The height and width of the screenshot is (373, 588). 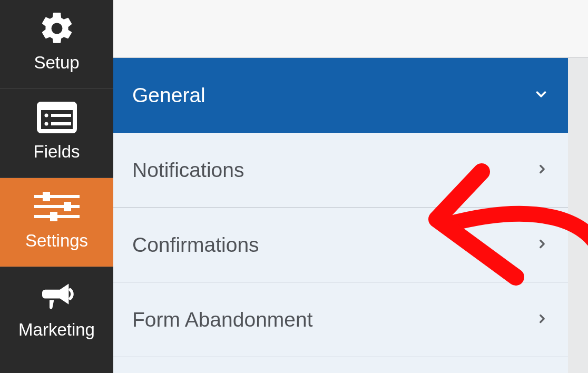 I want to click on right-gutter, so click(x=578, y=215).